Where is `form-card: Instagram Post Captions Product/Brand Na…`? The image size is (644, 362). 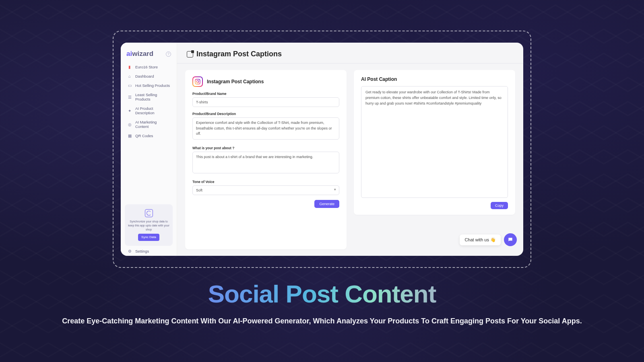 form-card: Instagram Post Captions Product/Brand Na… is located at coordinates (266, 160).